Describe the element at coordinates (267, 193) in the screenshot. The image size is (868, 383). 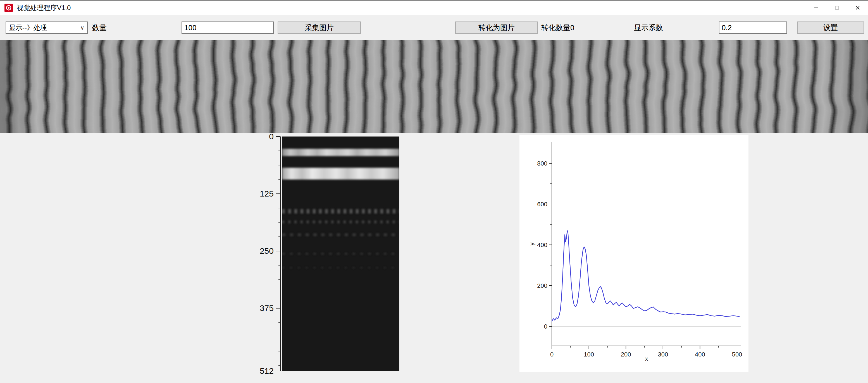
I see `svg-text: 125` at that location.